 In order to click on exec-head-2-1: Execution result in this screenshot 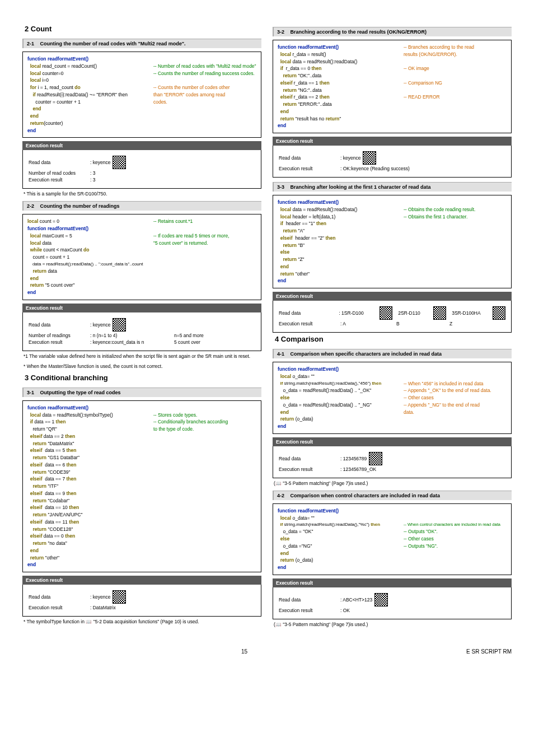, I will do `click(142, 146)`.